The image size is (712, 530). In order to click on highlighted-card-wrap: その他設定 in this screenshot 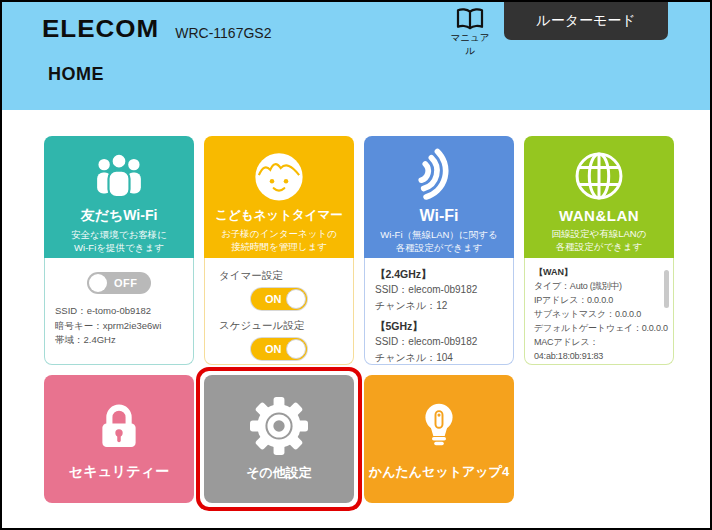, I will do `click(279, 439)`.